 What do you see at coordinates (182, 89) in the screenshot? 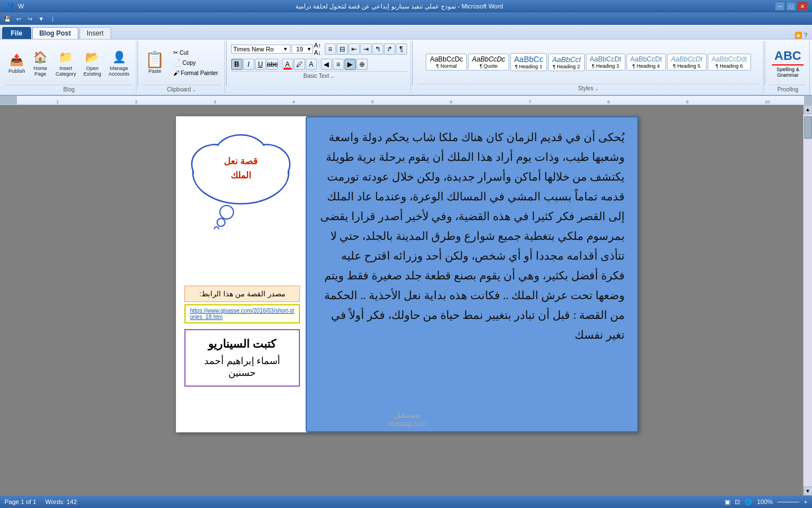
I see `clipboard-group-label: Clipboard ⌄` at bounding box center [182, 89].